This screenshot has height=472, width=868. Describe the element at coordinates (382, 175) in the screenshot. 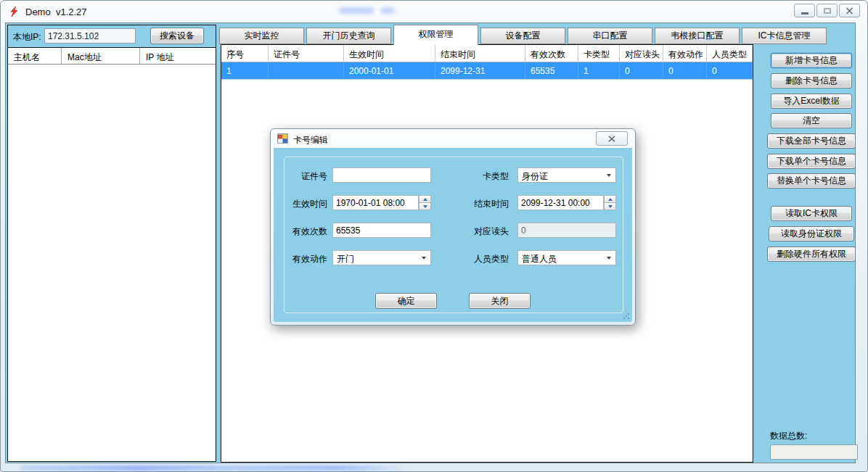

I see `id-number-input` at that location.